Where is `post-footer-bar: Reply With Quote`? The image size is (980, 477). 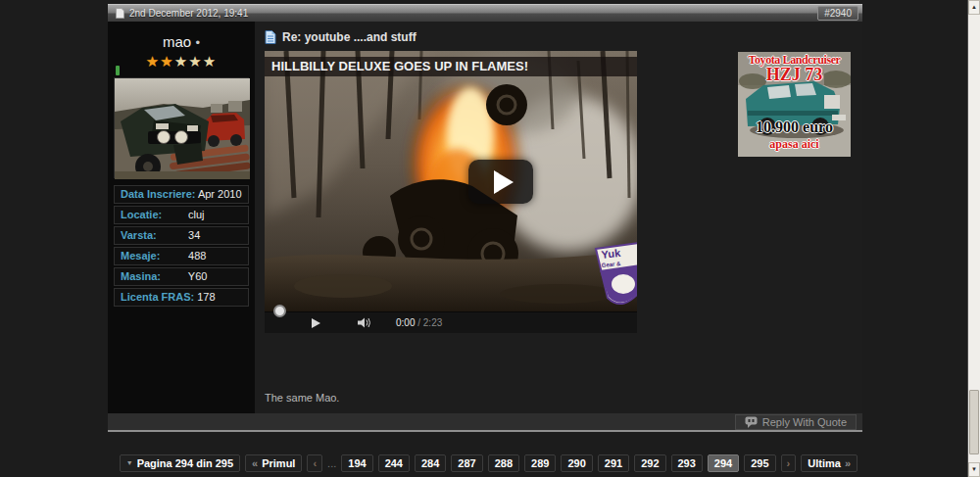 post-footer-bar: Reply With Quote is located at coordinates (485, 423).